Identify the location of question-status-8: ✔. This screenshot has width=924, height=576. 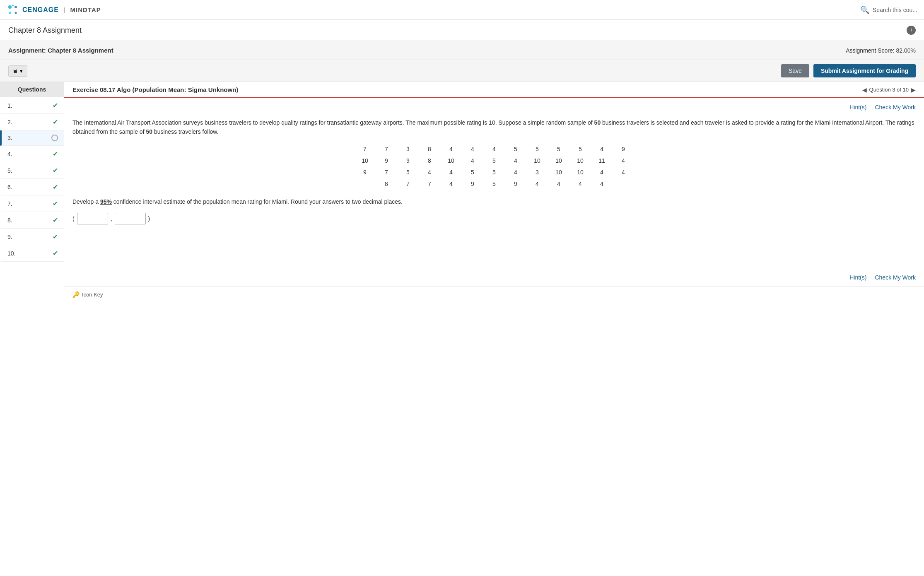
(55, 220).